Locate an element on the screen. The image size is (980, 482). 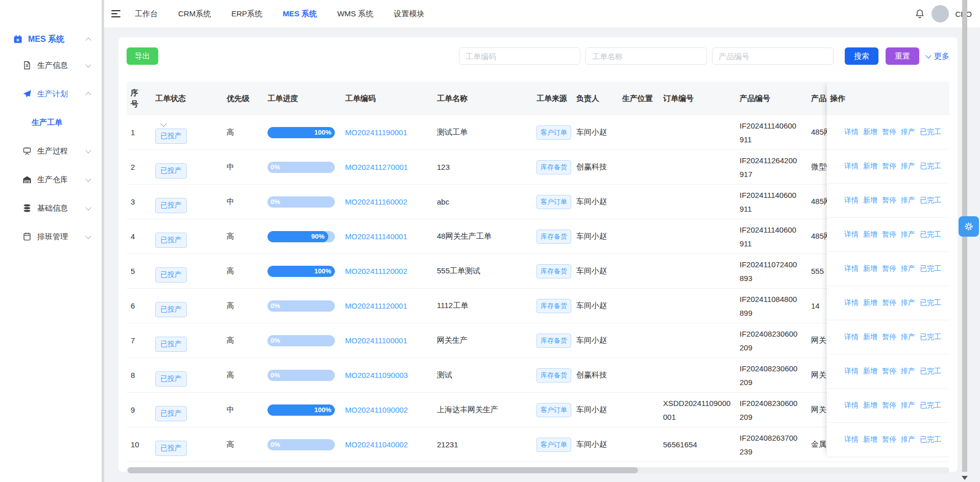
tab-crm: CRM系统 is located at coordinates (194, 14).